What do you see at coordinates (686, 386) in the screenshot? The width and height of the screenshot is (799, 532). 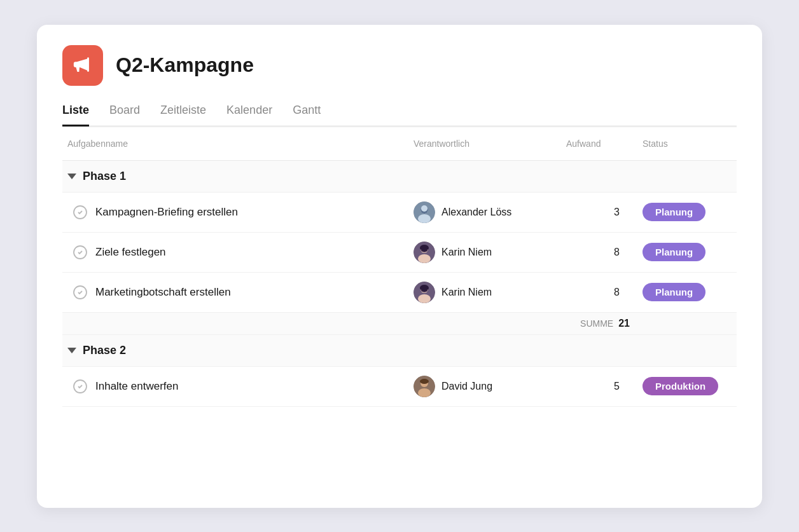 I see `status-cell: Produktion` at bounding box center [686, 386].